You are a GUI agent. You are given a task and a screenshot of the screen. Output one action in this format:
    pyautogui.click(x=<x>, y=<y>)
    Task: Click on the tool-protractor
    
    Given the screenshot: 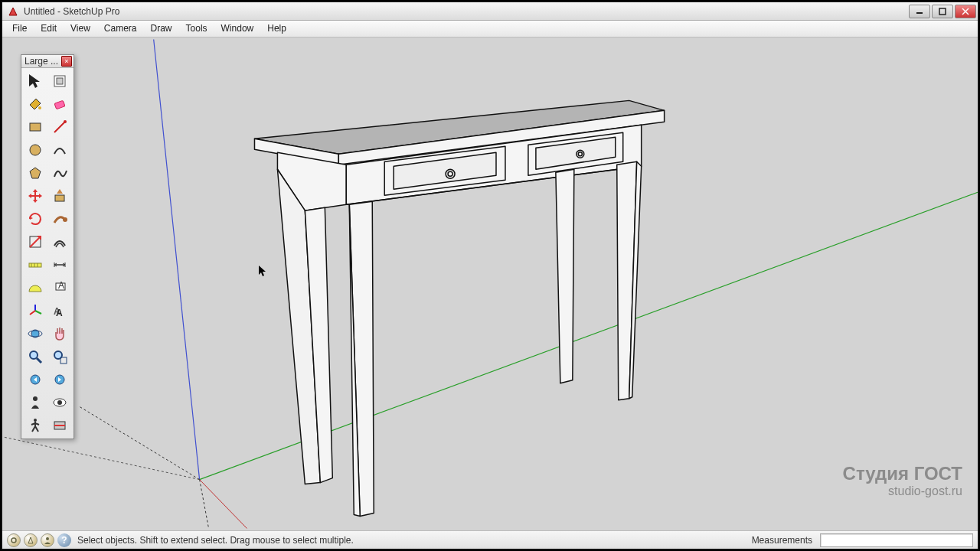 What is the action you would take?
    pyautogui.click(x=35, y=288)
    